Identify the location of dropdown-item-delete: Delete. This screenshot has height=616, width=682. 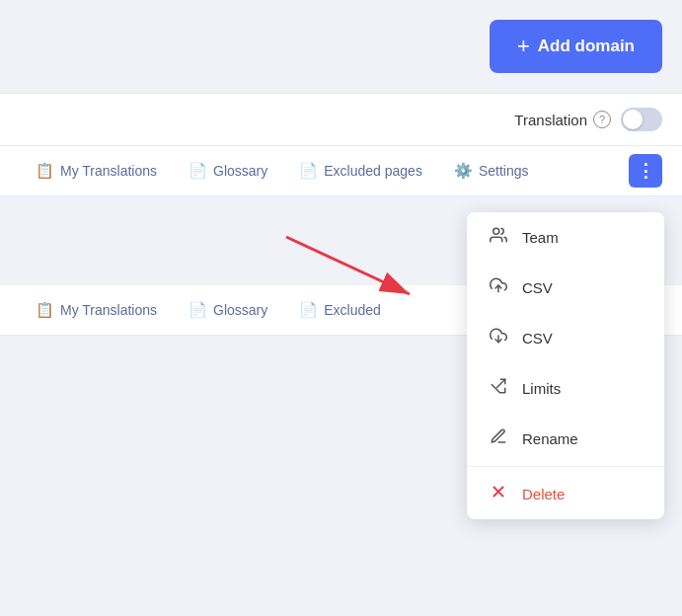
(566, 494).